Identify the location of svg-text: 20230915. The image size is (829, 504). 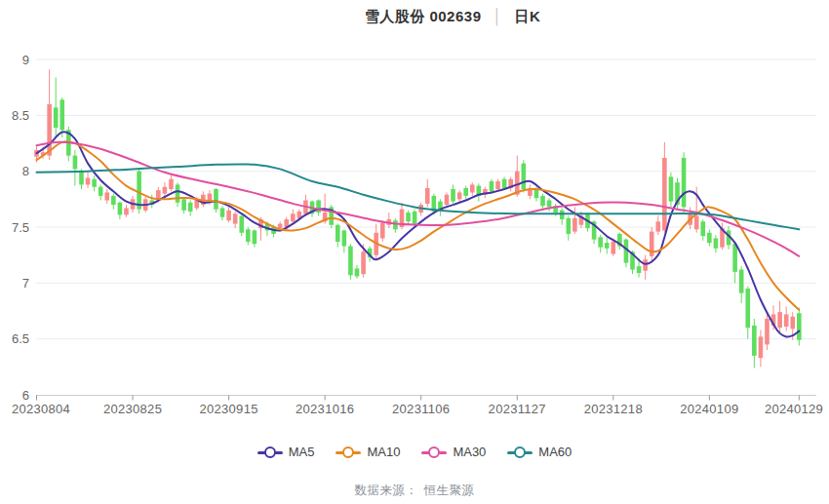
(228, 409).